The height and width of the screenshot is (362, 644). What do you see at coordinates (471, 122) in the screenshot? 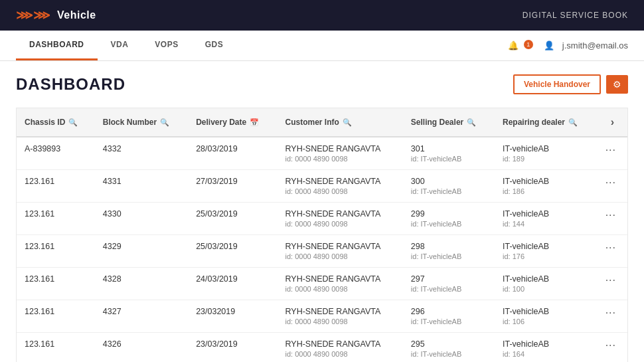
I see `selling-search-icon: 🔍` at bounding box center [471, 122].